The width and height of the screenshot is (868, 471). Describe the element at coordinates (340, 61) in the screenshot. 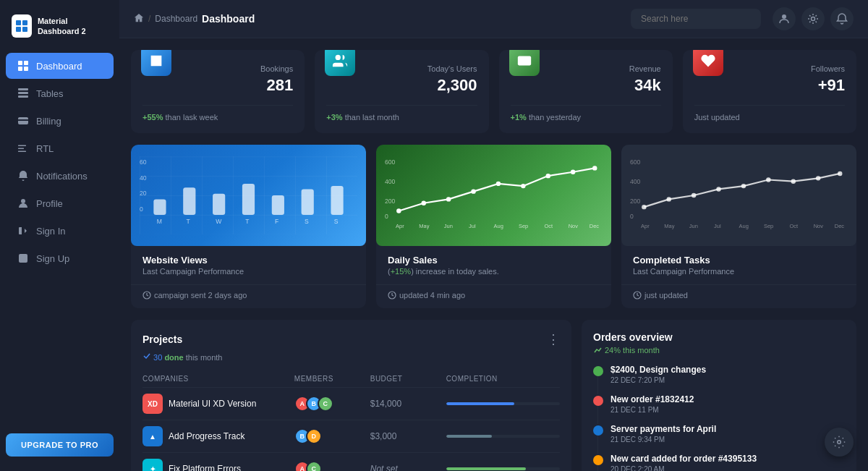

I see `users-icon` at that location.